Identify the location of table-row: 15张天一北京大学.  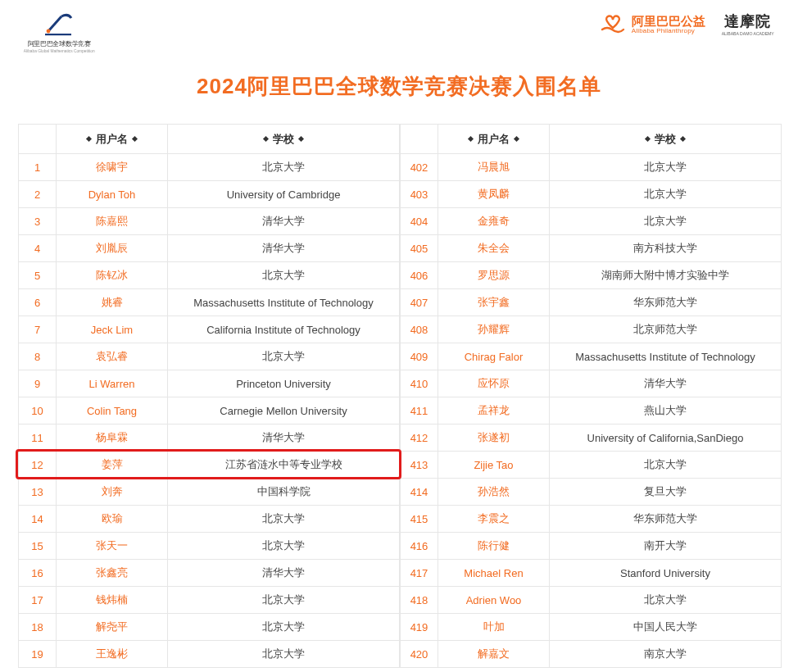
(210, 546).